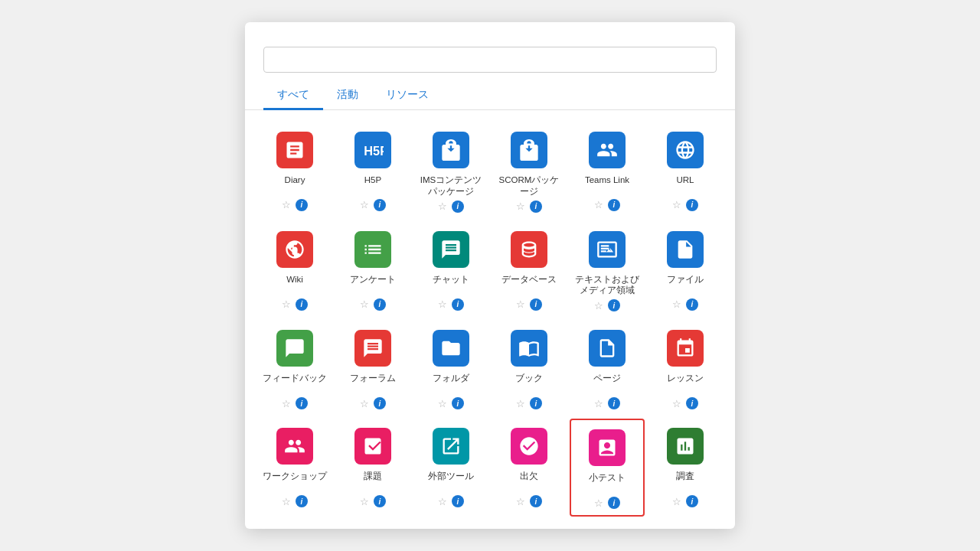 Image resolution: width=980 pixels, height=551 pixels. I want to click on grid-item-forum: フォーラム☆i, so click(373, 368).